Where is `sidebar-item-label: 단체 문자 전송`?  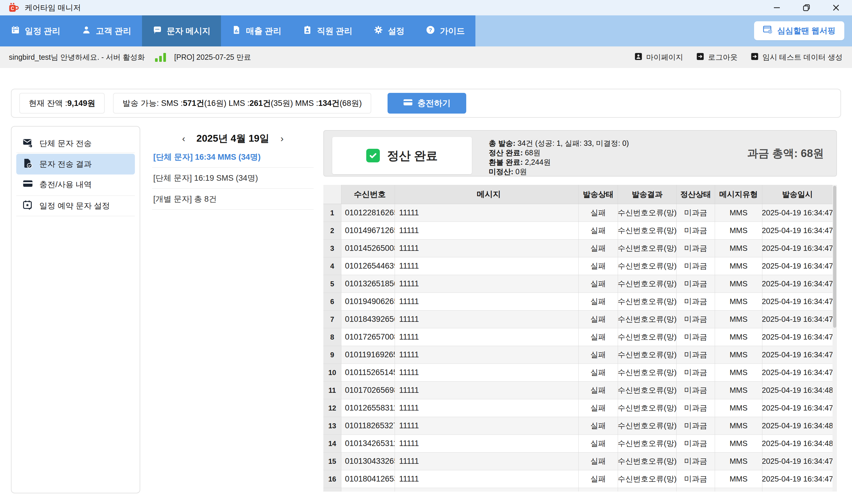
sidebar-item-label: 단체 문자 전송 is located at coordinates (66, 143).